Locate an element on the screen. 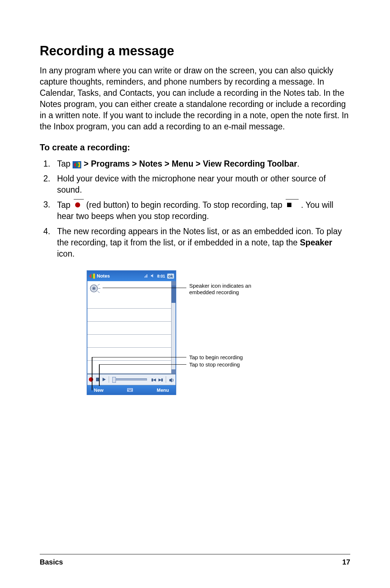 This screenshot has height=588, width=390. step4-a: The new recording appears in the Notes l… is located at coordinates (199, 237).